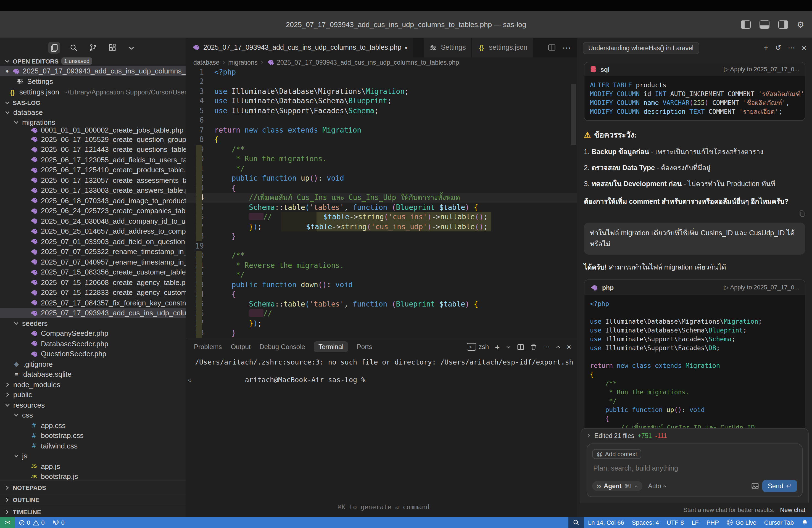 The image size is (812, 528). What do you see at coordinates (381, 91) in the screenshot?
I see `code-line-3: 3use Illuminate\Database\Migrations\Migr…` at bounding box center [381, 91].